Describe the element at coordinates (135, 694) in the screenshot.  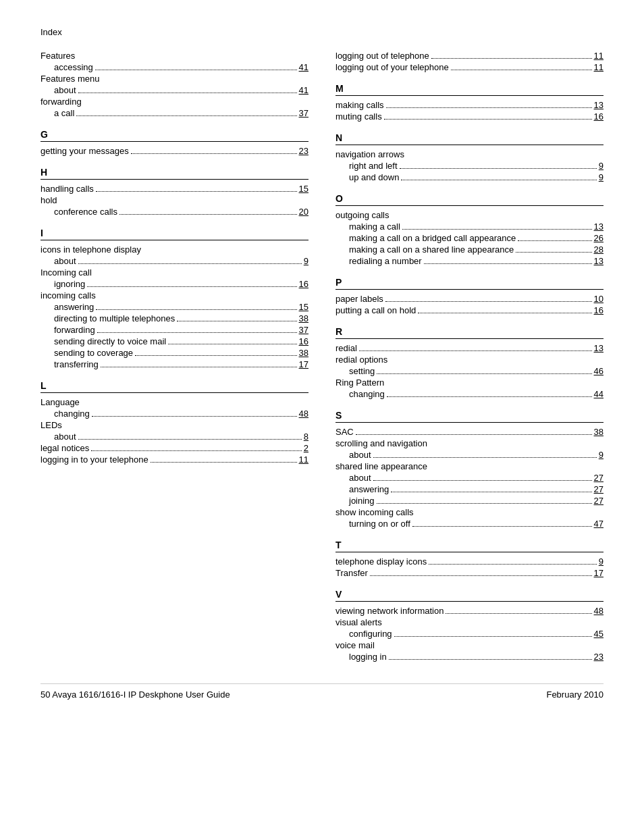
I see `footer-left: 50 Avaya 1616/1616-I IP Deskphone User G…` at that location.